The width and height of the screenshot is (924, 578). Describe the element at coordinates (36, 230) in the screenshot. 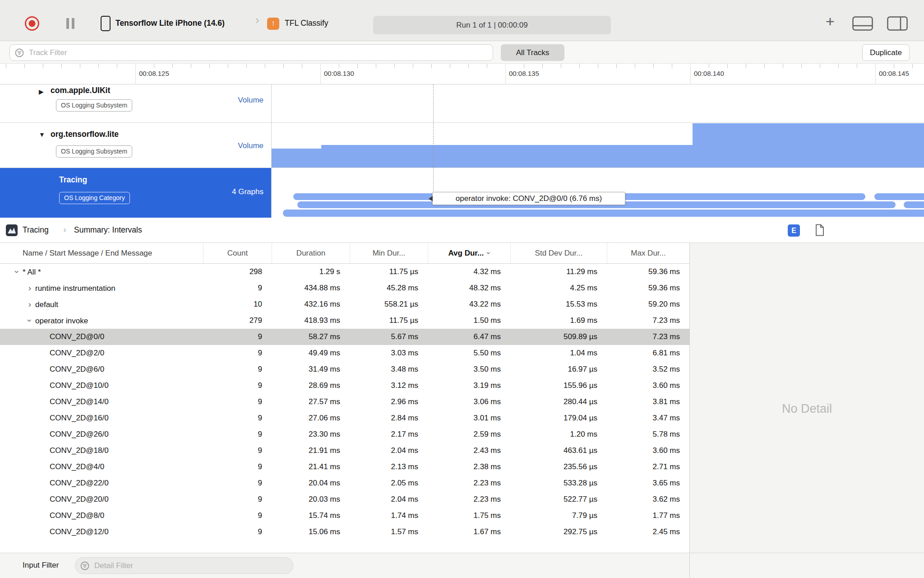

I see `breadcrumb-item-tracing: Tracing` at that location.